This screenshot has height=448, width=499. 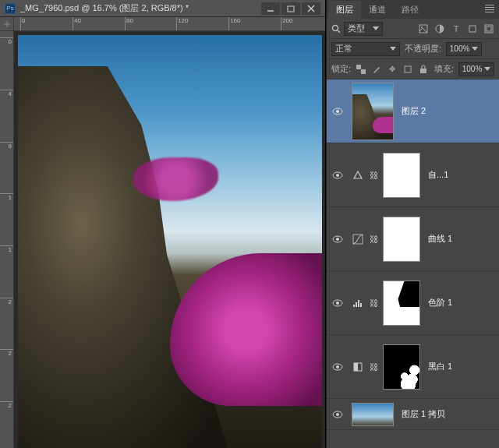 What do you see at coordinates (358, 239) in the screenshot?
I see `curves-icon` at bounding box center [358, 239].